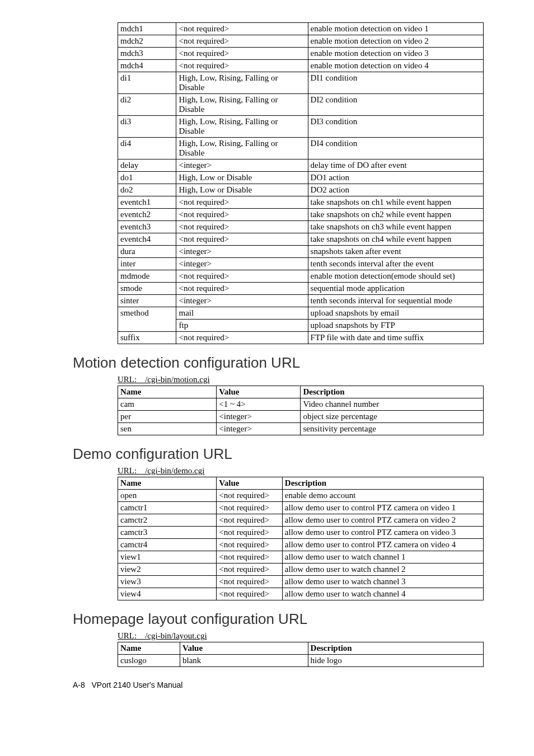  I want to click on cell-value: High, Low, Rising, Falling or Disable, so click(242, 126).